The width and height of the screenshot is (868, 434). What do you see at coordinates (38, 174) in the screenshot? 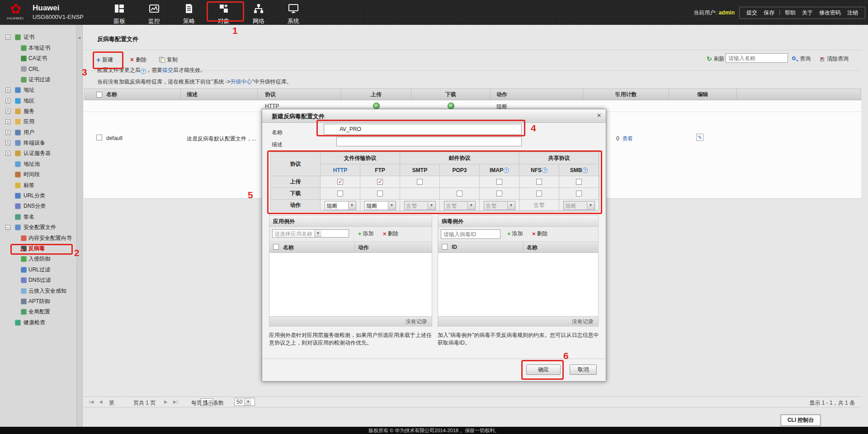
I see `sidebar-item-时间段: 时间段` at bounding box center [38, 174].